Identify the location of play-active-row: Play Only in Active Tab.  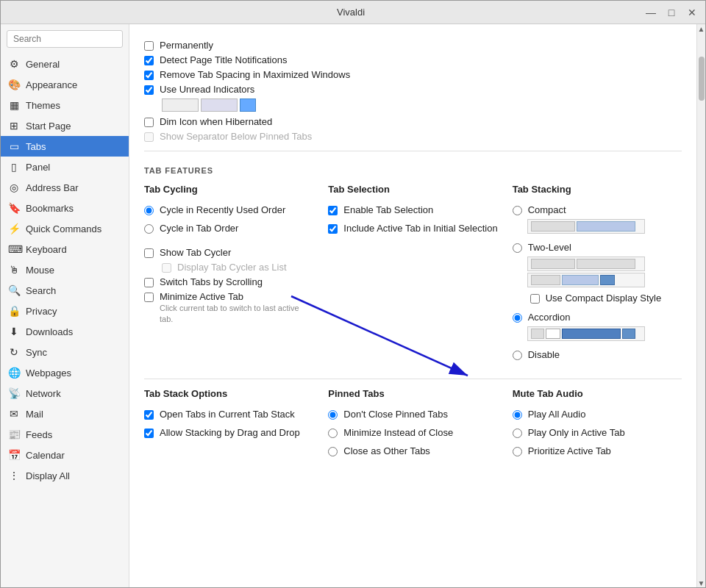
(597, 432).